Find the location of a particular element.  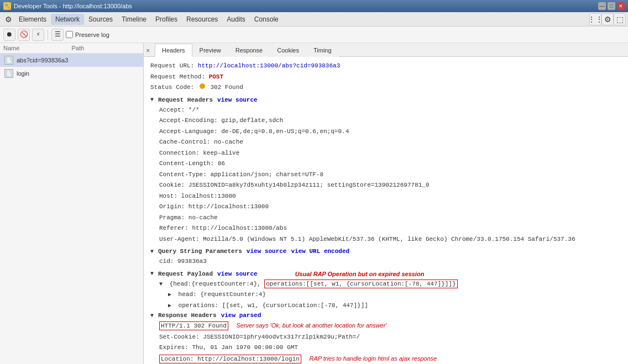

file-item-login: 📄 login is located at coordinates (72, 73).